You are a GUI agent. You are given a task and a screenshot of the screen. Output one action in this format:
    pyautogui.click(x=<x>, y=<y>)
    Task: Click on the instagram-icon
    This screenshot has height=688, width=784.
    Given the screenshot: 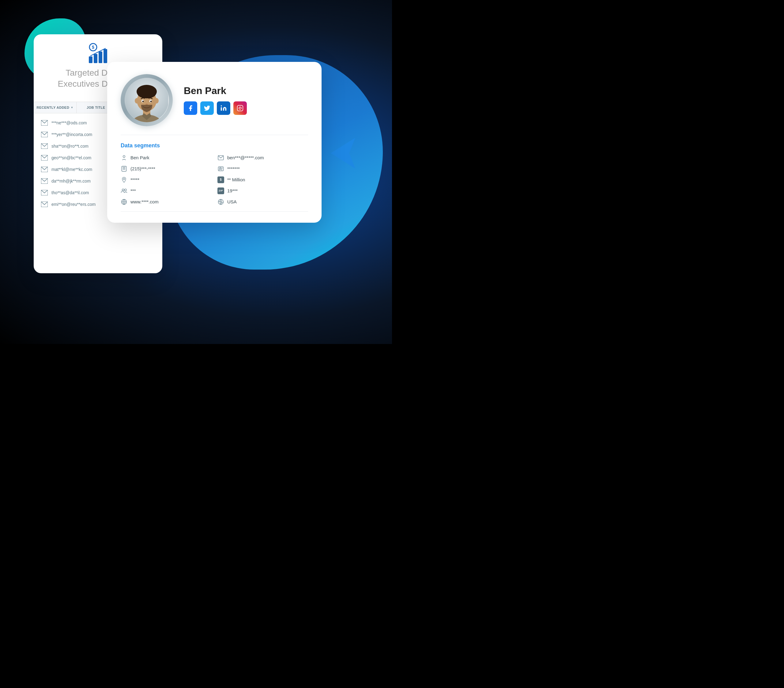 What is the action you would take?
    pyautogui.click(x=240, y=108)
    